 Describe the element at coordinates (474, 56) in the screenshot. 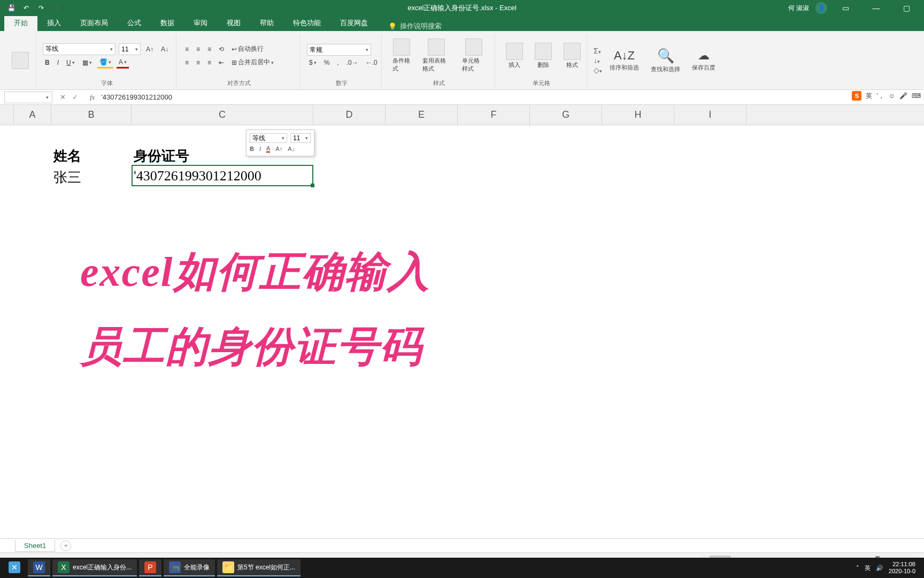

I see `cell-style-button: 单元格样式` at that location.